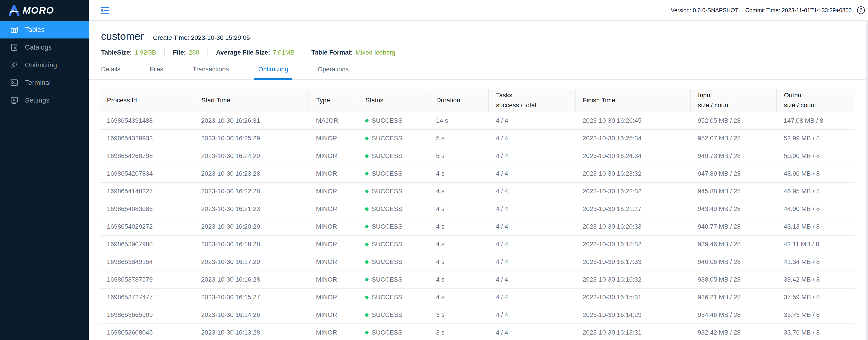 Image resolution: width=868 pixels, height=340 pixels. What do you see at coordinates (633, 297) in the screenshot?
I see `cell-finish-time: 2023-10-30 16:15:31` at bounding box center [633, 297].